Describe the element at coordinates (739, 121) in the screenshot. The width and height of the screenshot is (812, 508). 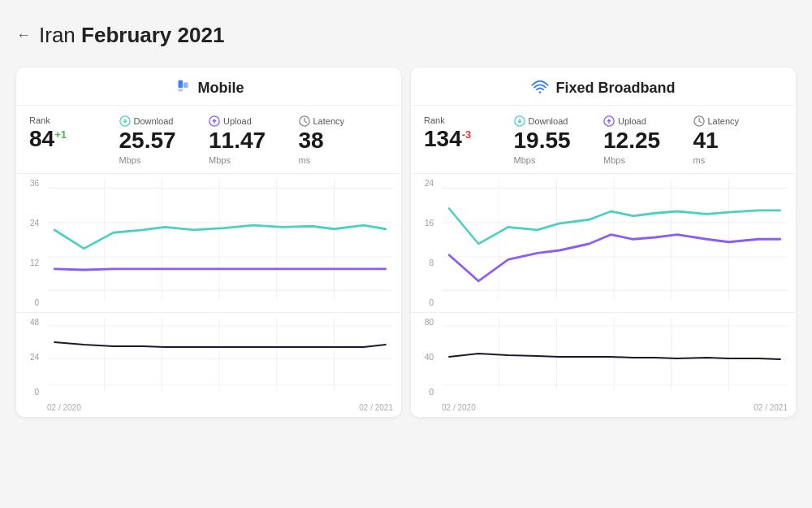
I see `fixed-latency-label: Latency` at that location.